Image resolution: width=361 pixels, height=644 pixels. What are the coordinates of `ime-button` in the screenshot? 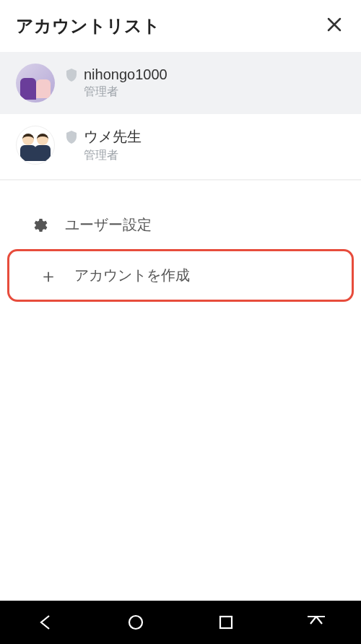 It's located at (316, 622).